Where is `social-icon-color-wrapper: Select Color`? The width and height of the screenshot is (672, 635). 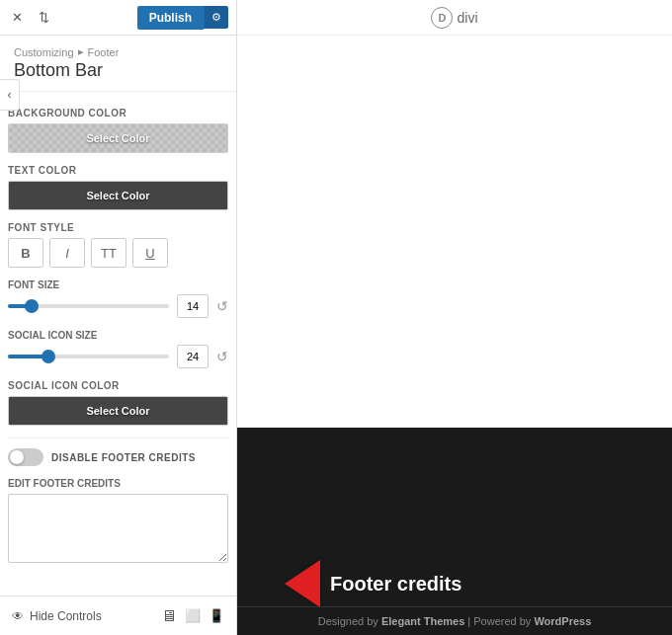
social-icon-color-wrapper: Select Color is located at coordinates (119, 411).